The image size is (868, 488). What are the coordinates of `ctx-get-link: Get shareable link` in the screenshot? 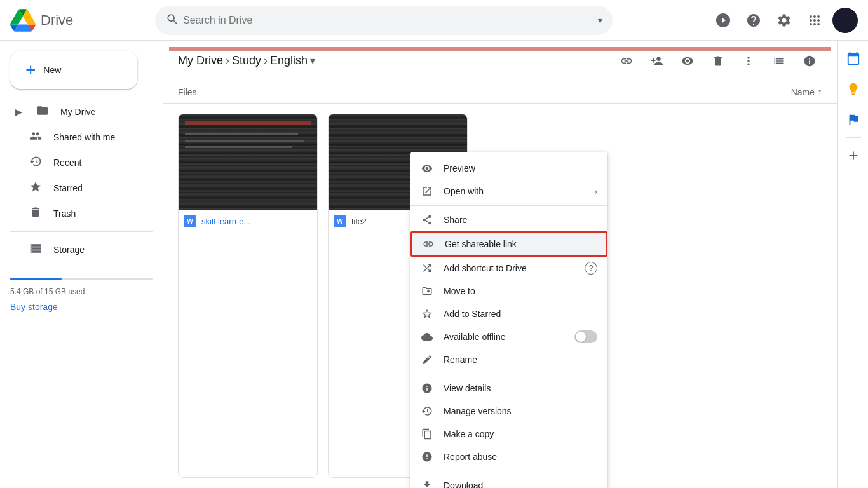 It's located at (509, 244).